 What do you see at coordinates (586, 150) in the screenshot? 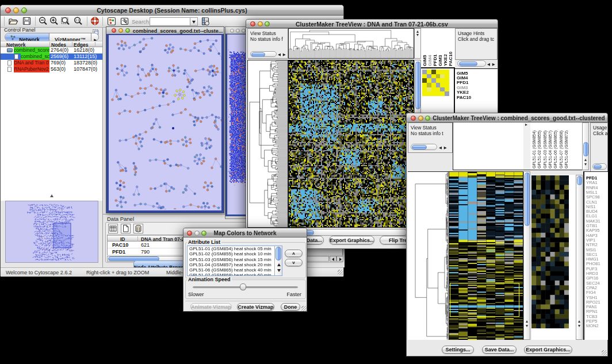
I see `tv2-labels-vscroll-thumb` at bounding box center [586, 150].